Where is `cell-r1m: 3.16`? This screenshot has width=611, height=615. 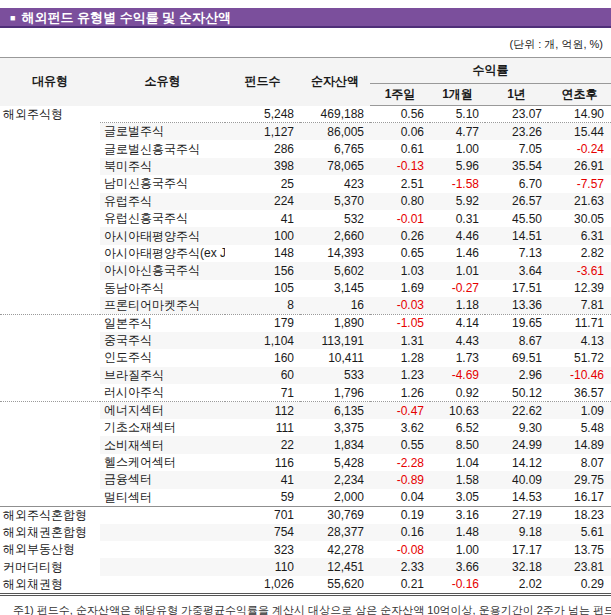
cell-r1m: 3.16 is located at coordinates (458, 515).